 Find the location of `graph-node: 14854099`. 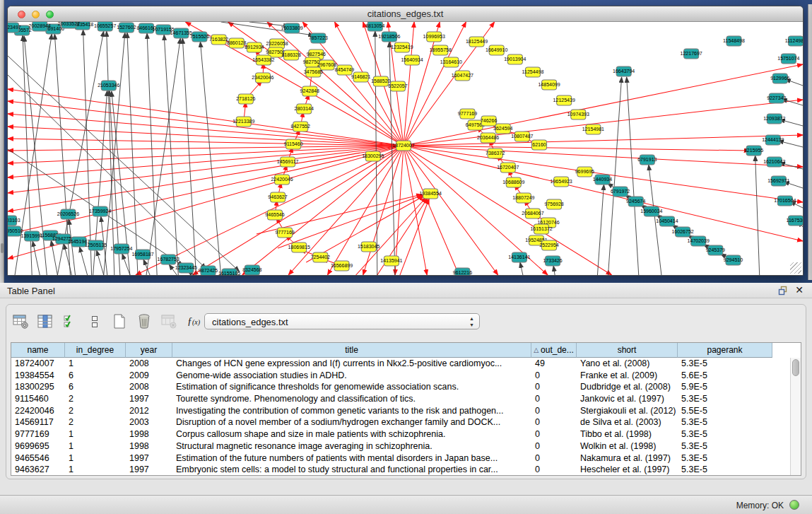

graph-node: 14854099 is located at coordinates (548, 85).